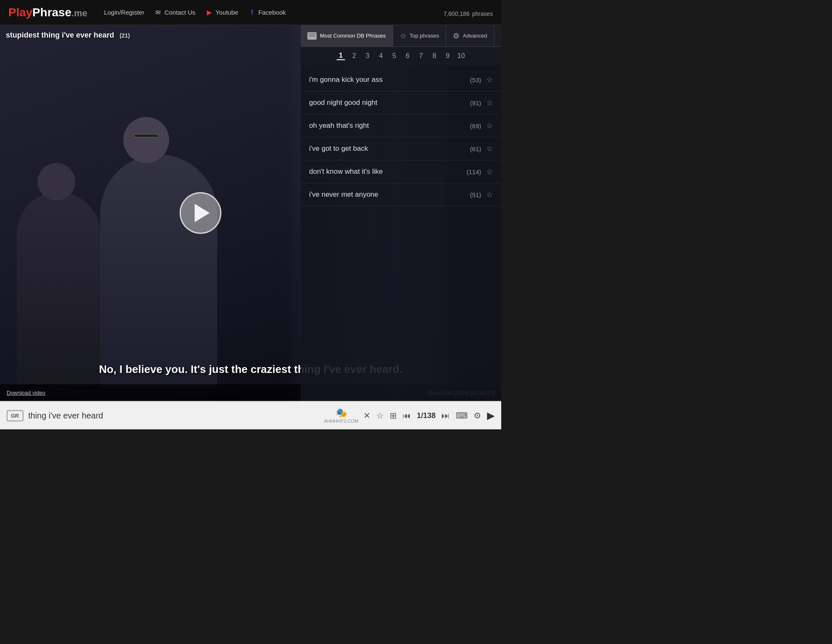 The width and height of the screenshot is (832, 644). What do you see at coordinates (380, 416) in the screenshot?
I see `star-button: ☆` at bounding box center [380, 416].